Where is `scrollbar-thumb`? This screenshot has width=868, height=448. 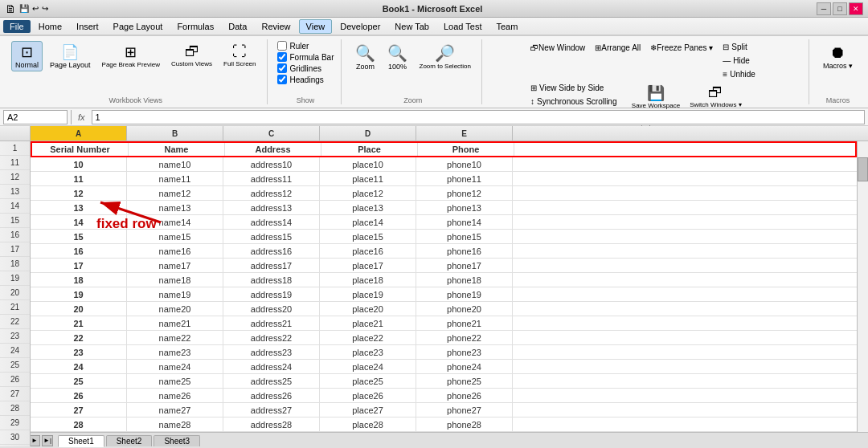
scrollbar-thumb is located at coordinates (863, 169).